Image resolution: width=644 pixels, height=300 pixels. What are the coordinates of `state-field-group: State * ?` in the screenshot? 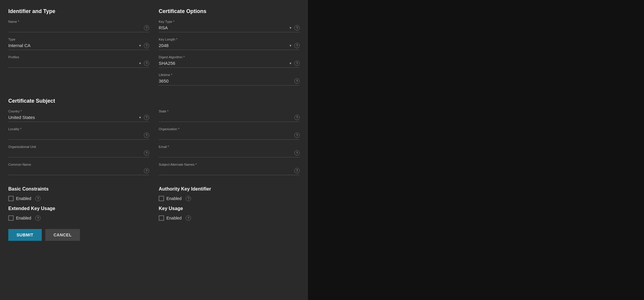 It's located at (229, 116).